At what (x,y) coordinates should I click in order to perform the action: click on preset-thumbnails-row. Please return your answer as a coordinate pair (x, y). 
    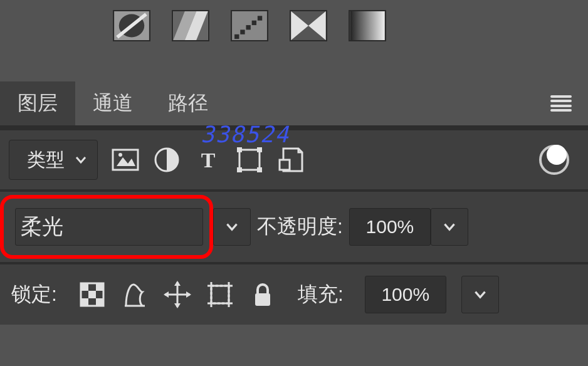
    Looking at the image, I should click on (294, 26).